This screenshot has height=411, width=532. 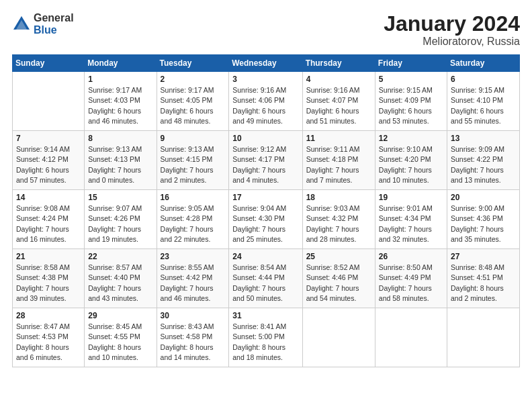 I want to click on day-cell: 9Sunrise: 9:13 AMSunset: 4:15 PMDaylight…, so click(x=193, y=161).